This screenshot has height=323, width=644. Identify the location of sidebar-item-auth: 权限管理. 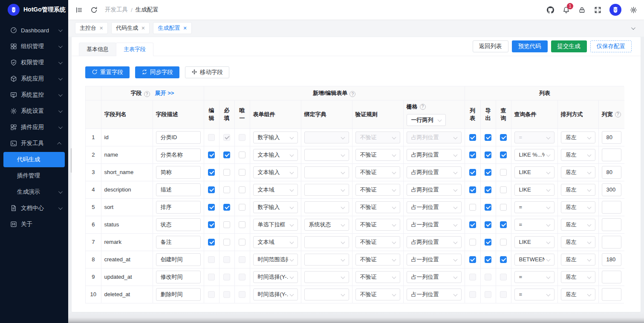
(34, 63).